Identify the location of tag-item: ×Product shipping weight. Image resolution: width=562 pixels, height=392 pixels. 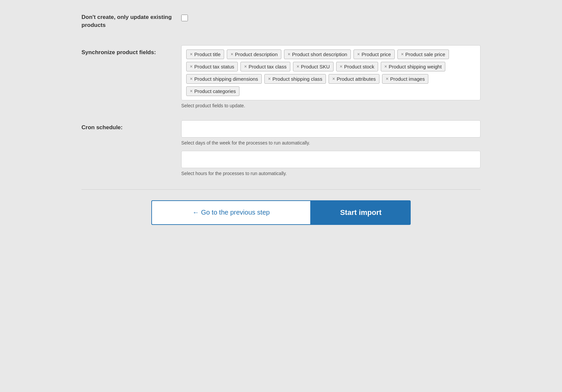
(413, 66).